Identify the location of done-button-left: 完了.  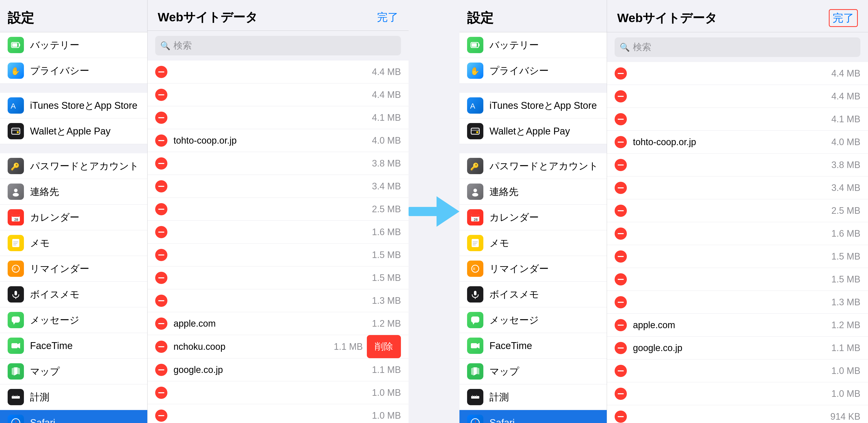
(388, 17).